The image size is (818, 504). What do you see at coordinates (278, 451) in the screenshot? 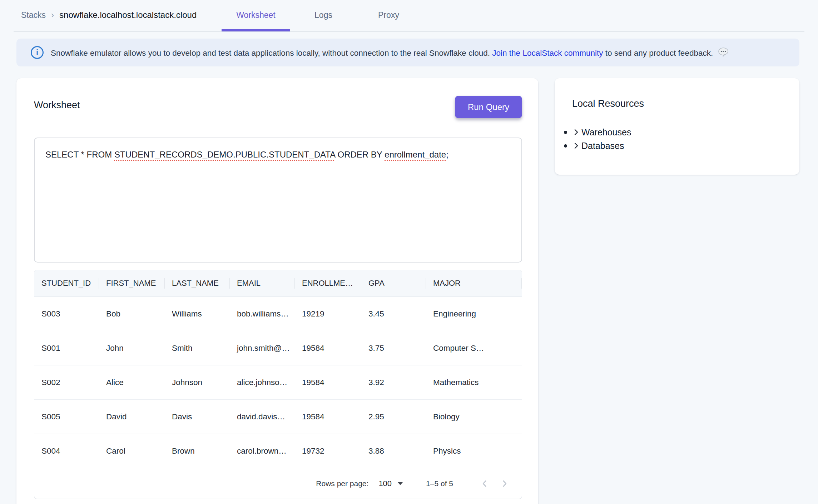
I see `table-row: S004 Carol Brown carol.brown… 19732 3.88…` at bounding box center [278, 451].